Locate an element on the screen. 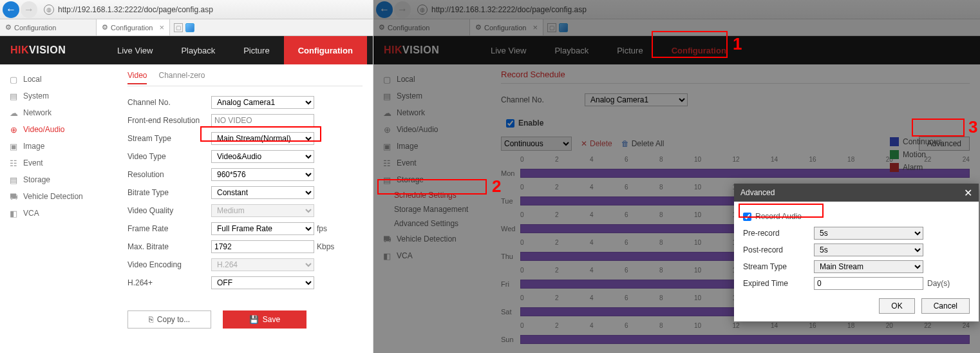  select-h264p: OFF is located at coordinates (263, 283).